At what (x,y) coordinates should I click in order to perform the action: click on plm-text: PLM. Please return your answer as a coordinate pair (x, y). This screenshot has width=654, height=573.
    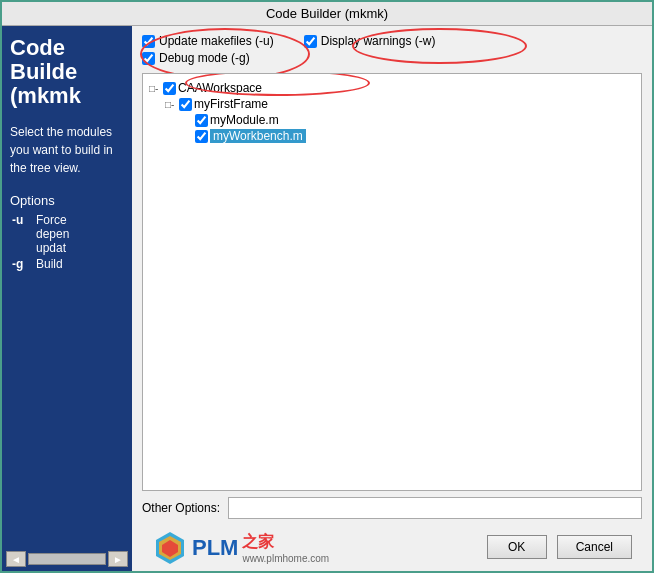
    Looking at the image, I should click on (215, 548).